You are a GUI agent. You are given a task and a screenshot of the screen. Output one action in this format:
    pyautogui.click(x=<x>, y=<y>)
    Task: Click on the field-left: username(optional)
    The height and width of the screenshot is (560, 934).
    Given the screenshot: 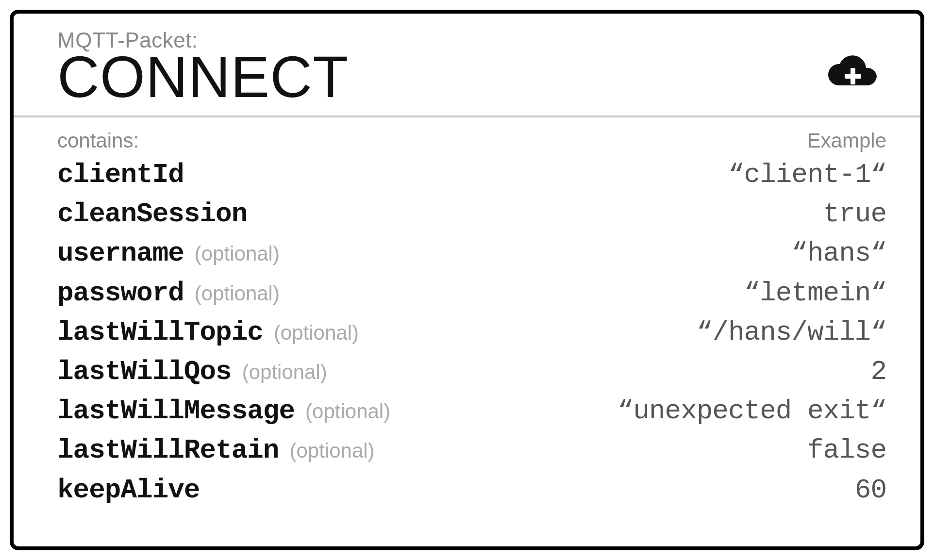 What is the action you would take?
    pyautogui.click(x=168, y=253)
    